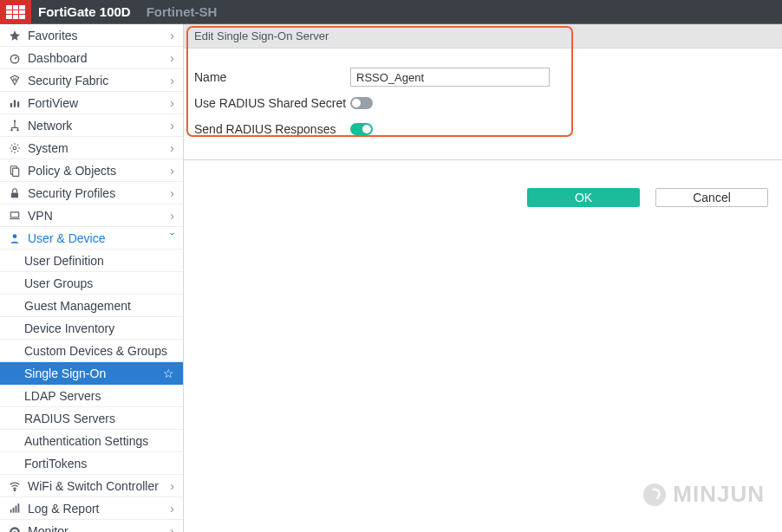 This screenshot has width=782, height=532. I want to click on sidebar-sub-fortitokens: FortiTokens, so click(92, 464).